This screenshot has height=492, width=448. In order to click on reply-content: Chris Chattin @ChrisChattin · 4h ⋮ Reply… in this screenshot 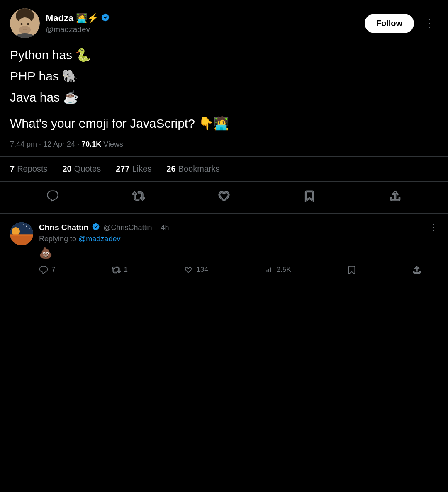, I will do `click(239, 248)`.